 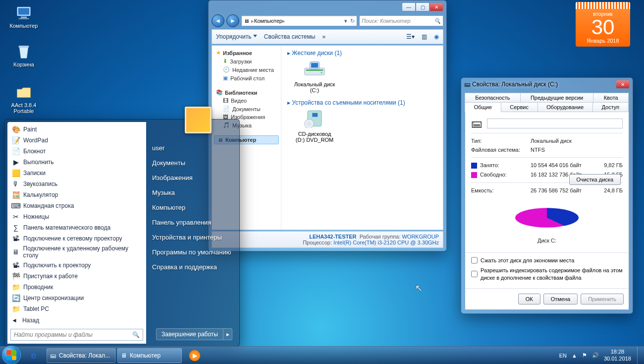 What do you see at coordinates (247, 109) in the screenshot?
I see `sidebar-item-documents: 📄Документы` at bounding box center [247, 109].